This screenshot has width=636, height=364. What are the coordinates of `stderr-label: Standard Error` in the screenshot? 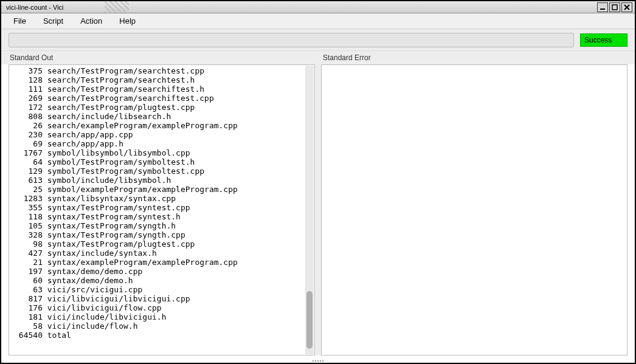 It's located at (477, 58).